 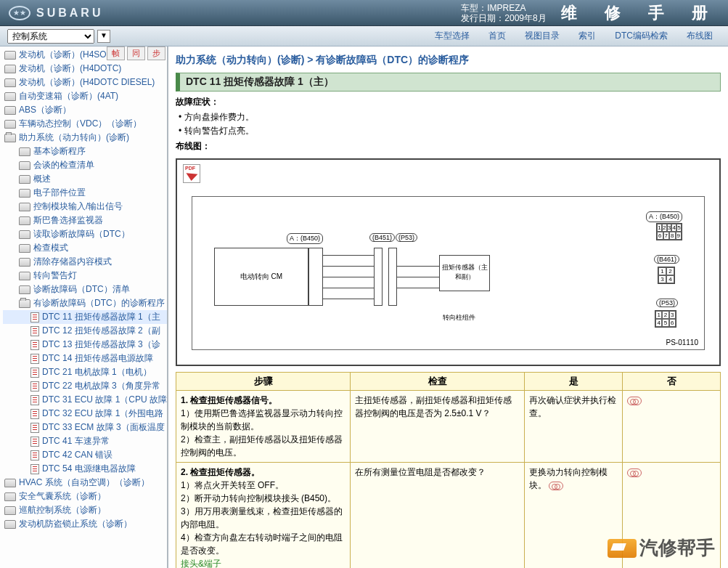 I want to click on tree-item: DTC 21 电机故障 1（电机）, so click(x=85, y=372).